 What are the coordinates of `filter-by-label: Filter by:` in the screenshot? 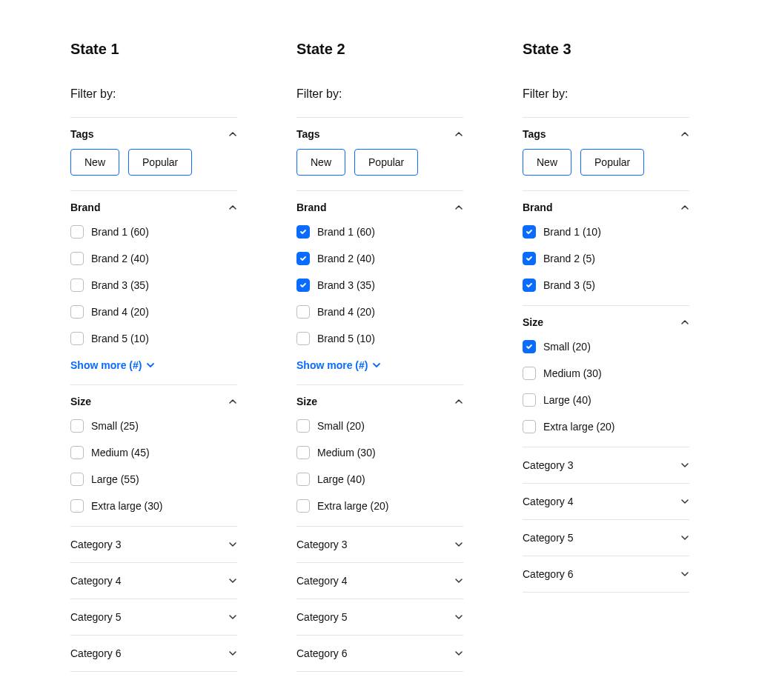 It's located at (606, 94).